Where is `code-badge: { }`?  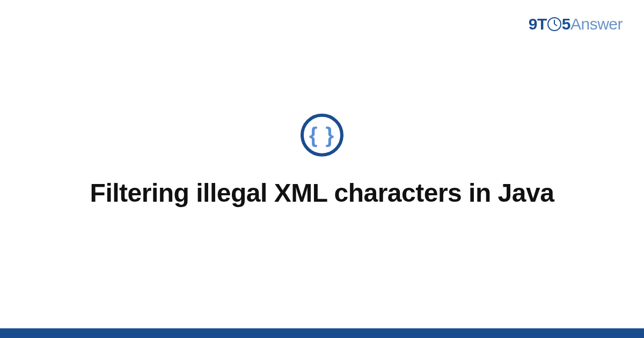 code-badge: { } is located at coordinates (322, 135).